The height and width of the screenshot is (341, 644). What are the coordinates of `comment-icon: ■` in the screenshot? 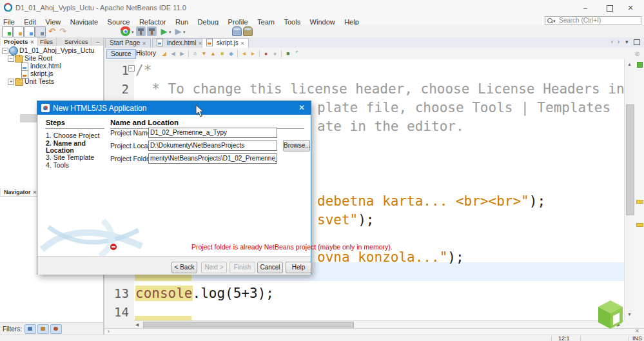 It's located at (288, 54).